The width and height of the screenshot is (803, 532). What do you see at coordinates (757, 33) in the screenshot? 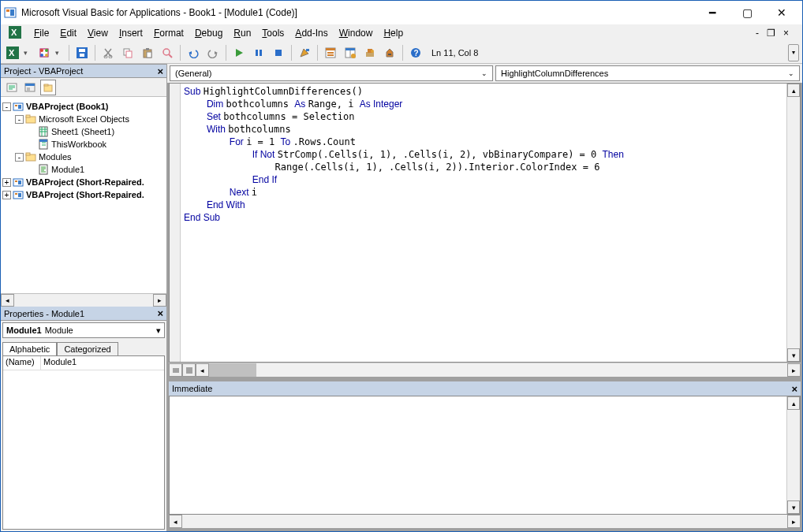
I see `mdi-minimize-button: -` at bounding box center [757, 33].